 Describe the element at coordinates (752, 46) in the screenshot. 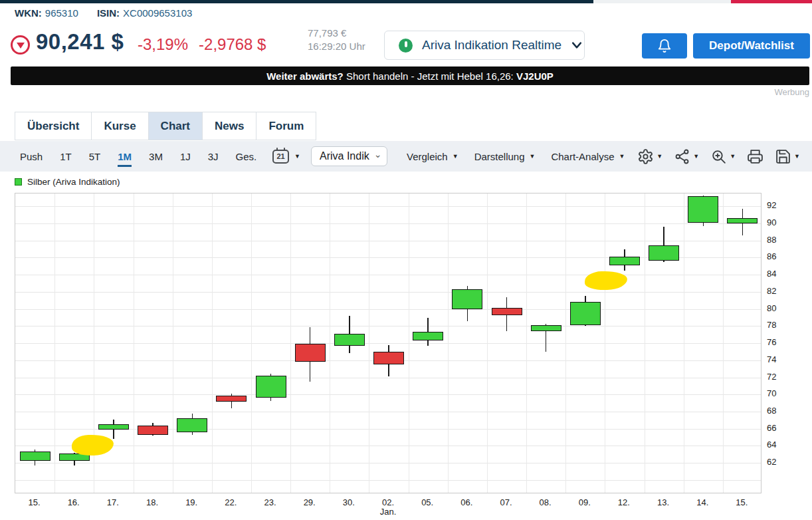

I see `depot-watchlist-button: Depot/Watchlist` at that location.